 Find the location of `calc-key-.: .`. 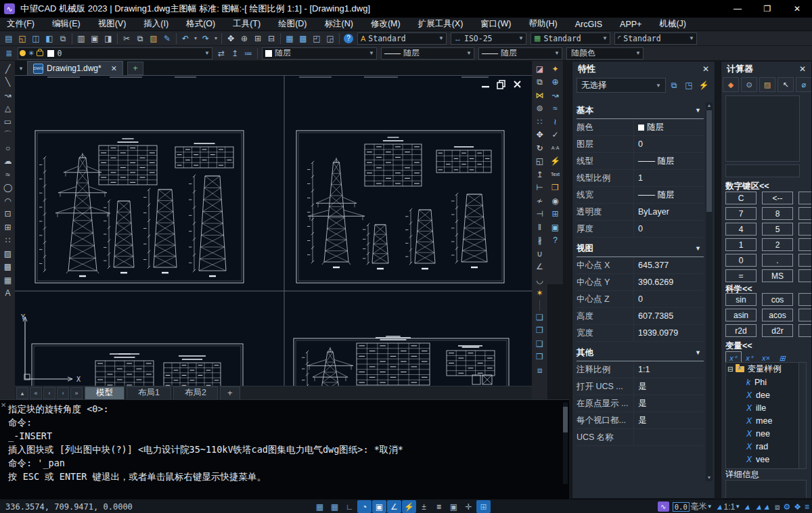

calc-key-.: . is located at coordinates (777, 260).